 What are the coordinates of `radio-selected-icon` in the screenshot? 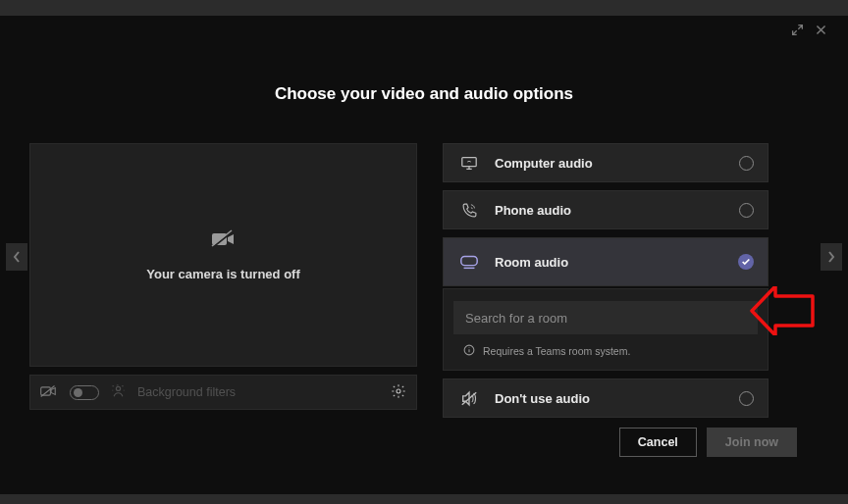 It's located at (746, 262).